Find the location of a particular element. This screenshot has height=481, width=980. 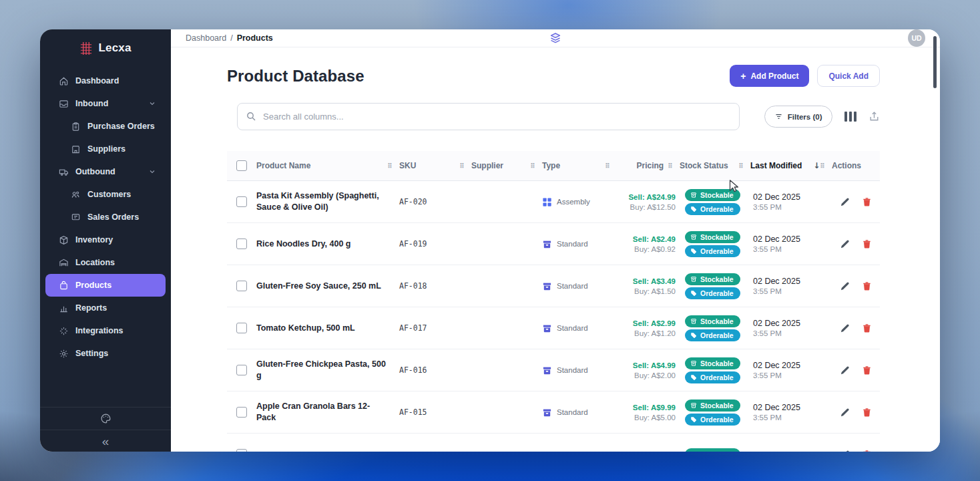

sidebar-item-sales-orders: Sales Orders is located at coordinates (105, 217).